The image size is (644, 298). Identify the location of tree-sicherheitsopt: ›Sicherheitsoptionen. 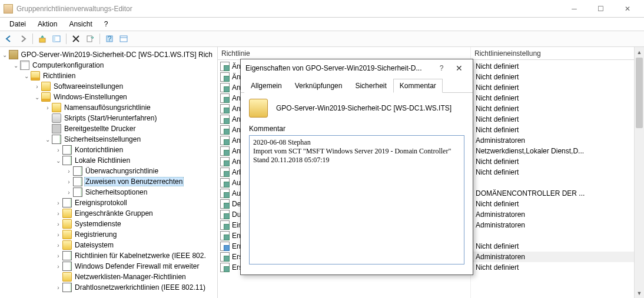
(141, 192).